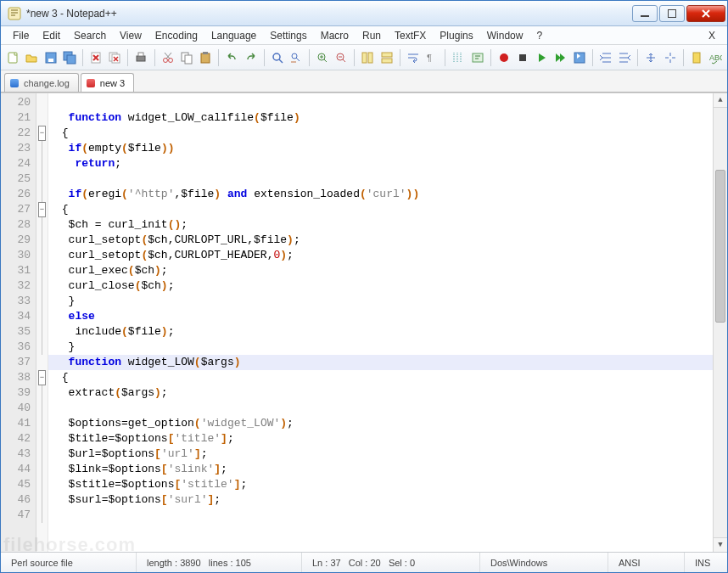 The width and height of the screenshot is (728, 573). Describe the element at coordinates (232, 58) in the screenshot. I see `undo-icon` at that location.